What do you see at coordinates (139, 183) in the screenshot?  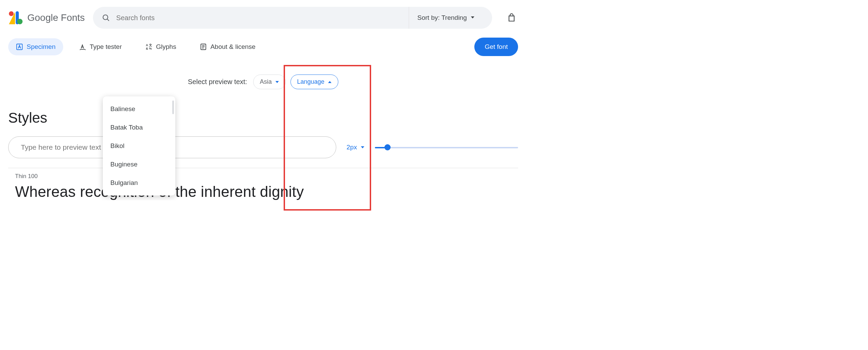 I see `language-option: Bulgarian` at bounding box center [139, 183].